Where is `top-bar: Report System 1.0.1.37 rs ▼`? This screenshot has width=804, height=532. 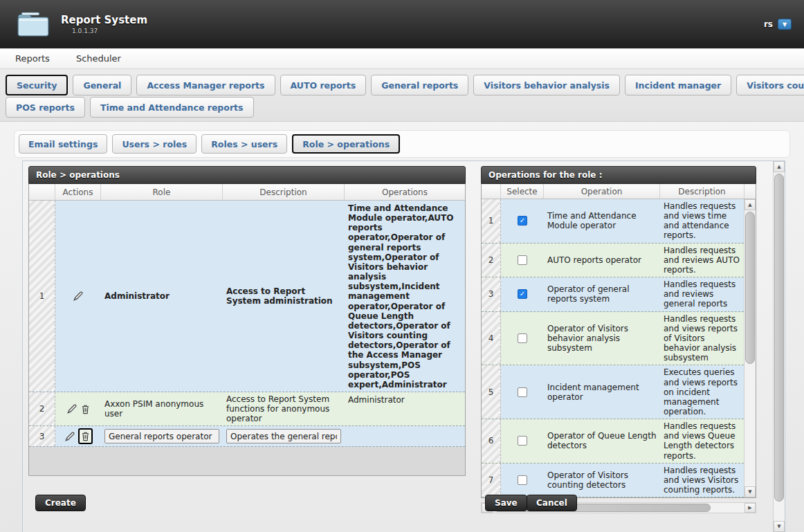 top-bar: Report System 1.0.1.37 rs ▼ is located at coordinates (402, 24).